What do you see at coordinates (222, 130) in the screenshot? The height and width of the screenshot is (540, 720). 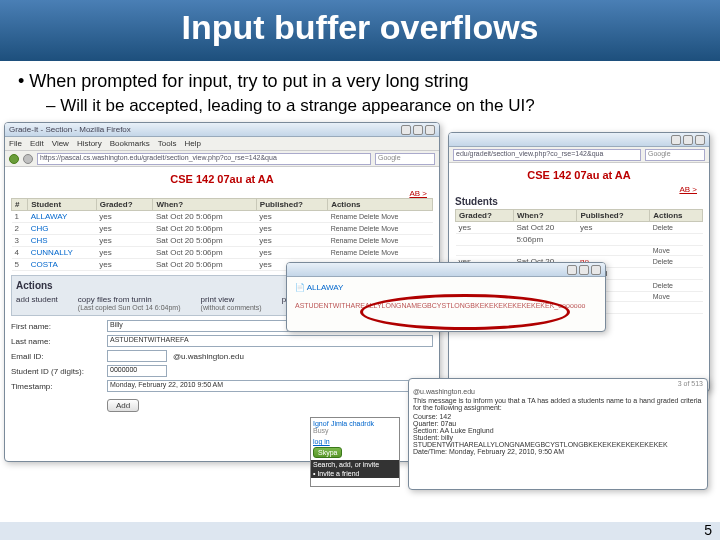 I see `firefox-titlebar: Grade-It - Section - Mozilla Firefox` at bounding box center [222, 130].